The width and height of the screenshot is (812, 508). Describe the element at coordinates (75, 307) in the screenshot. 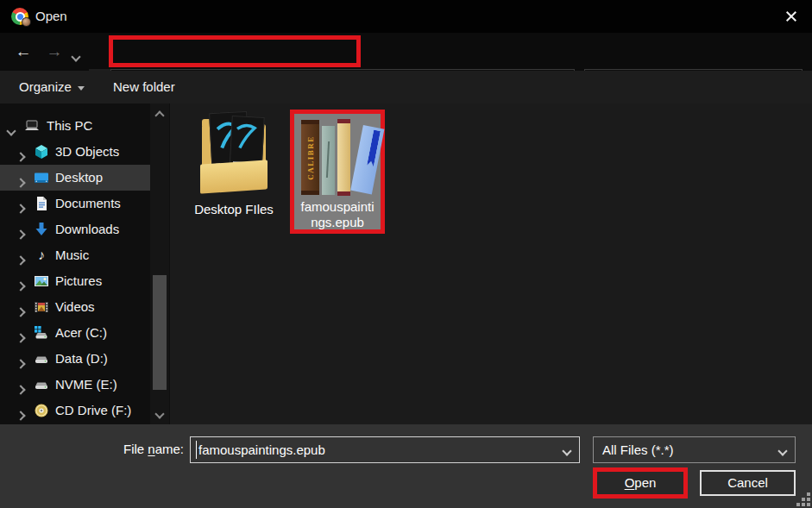

I see `sidebar-item-videos: Videos` at that location.